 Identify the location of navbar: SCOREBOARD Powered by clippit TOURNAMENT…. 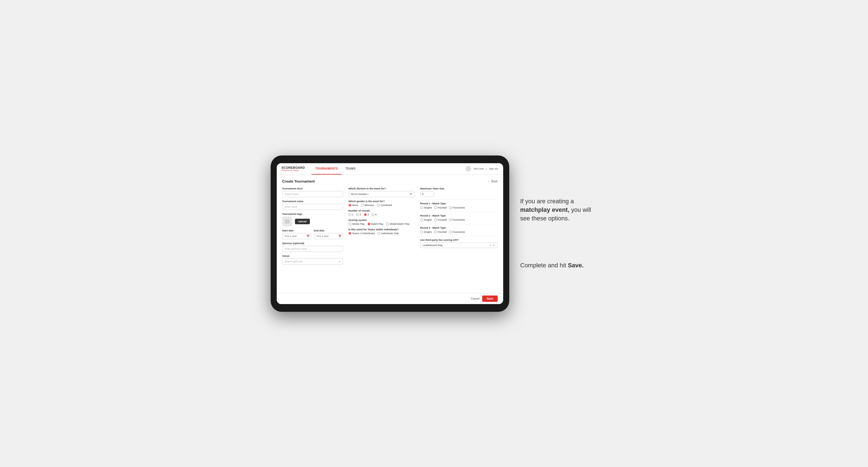
(390, 169).